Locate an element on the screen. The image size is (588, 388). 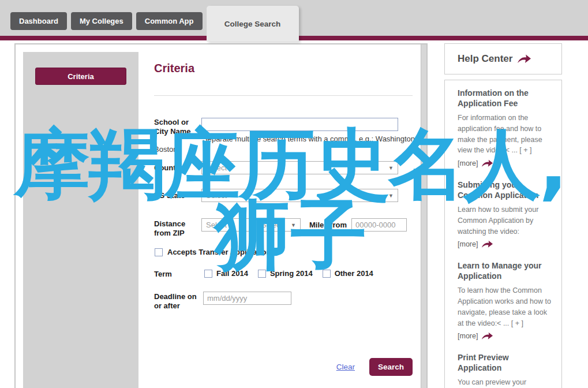
help-section-heading: Submitting your Common Application is located at coordinates (505, 191).